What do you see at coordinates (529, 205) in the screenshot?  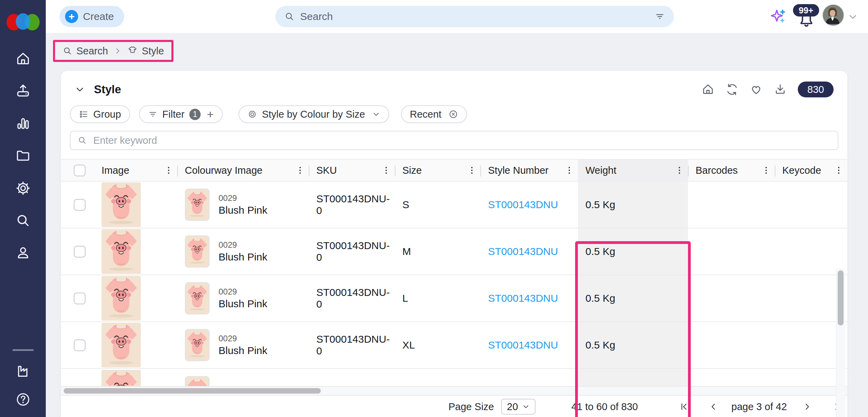 I see `style-number-cell: ST000143DNU` at bounding box center [529, 205].